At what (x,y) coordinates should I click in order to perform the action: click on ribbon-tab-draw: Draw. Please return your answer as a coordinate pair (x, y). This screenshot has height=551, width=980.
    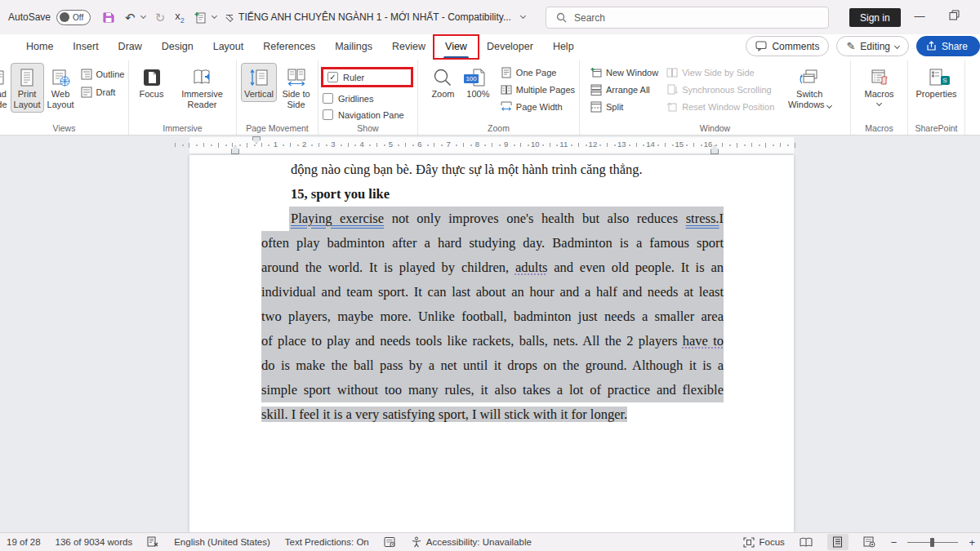
    Looking at the image, I should click on (131, 47).